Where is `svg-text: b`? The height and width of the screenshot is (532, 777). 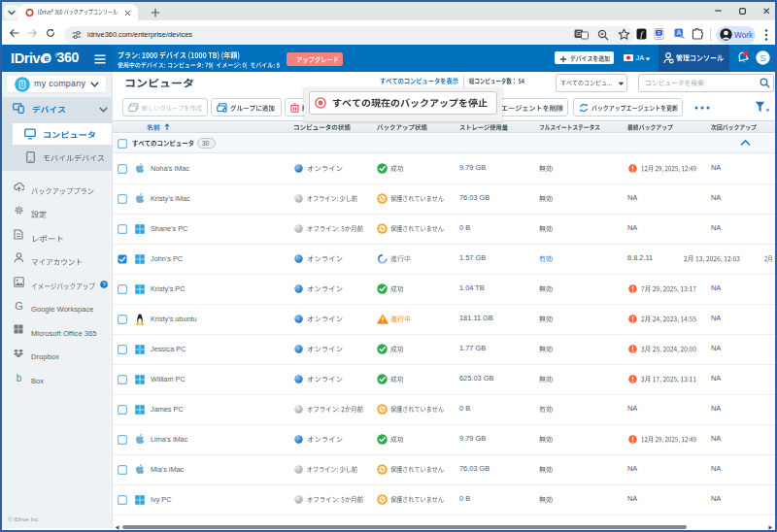
svg-text: b is located at coordinates (19, 379).